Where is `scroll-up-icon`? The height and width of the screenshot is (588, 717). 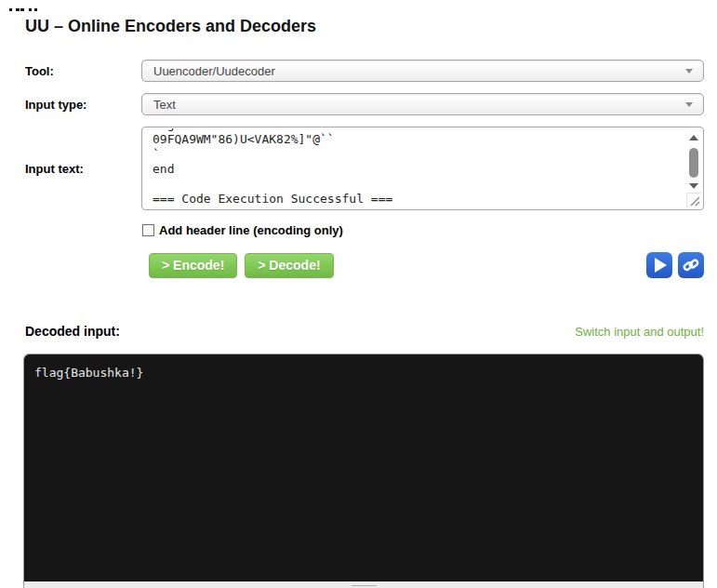
scroll-up-icon is located at coordinates (694, 138).